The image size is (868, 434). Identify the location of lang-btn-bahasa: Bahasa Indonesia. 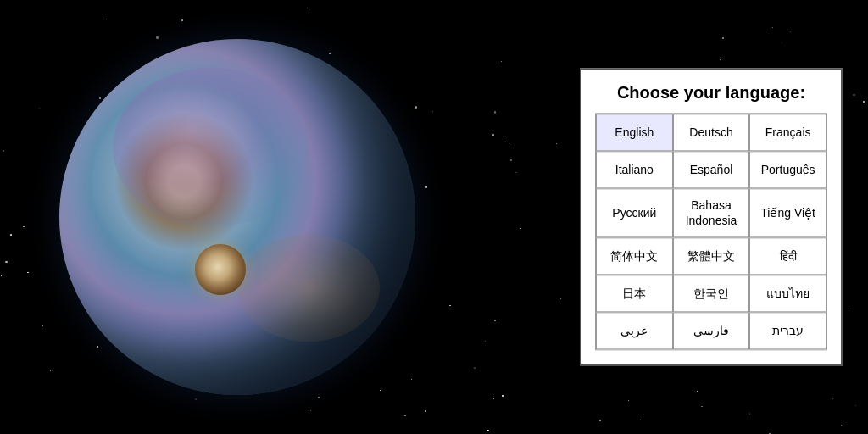
(712, 213).